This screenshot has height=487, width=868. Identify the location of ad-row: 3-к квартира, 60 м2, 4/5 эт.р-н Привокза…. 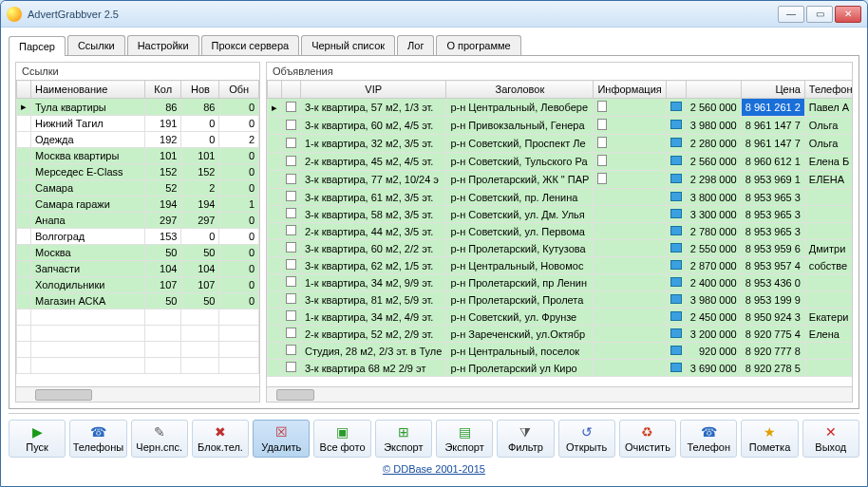
(560, 125).